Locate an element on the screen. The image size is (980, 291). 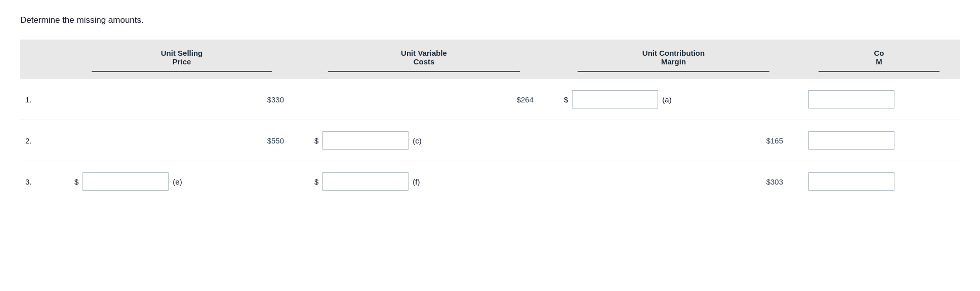
row-1-variable-costs-value: $264 is located at coordinates (525, 99).